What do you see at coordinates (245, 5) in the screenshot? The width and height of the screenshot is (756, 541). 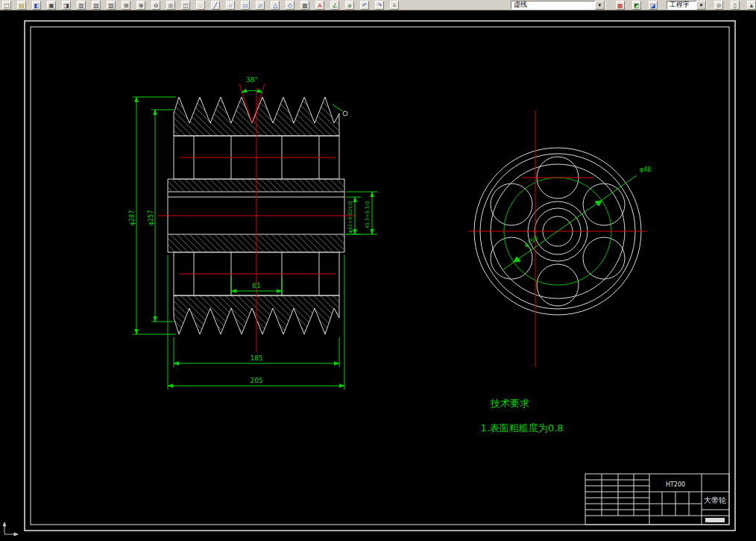 I see `rectangle-tool-icon: ▭` at bounding box center [245, 5].